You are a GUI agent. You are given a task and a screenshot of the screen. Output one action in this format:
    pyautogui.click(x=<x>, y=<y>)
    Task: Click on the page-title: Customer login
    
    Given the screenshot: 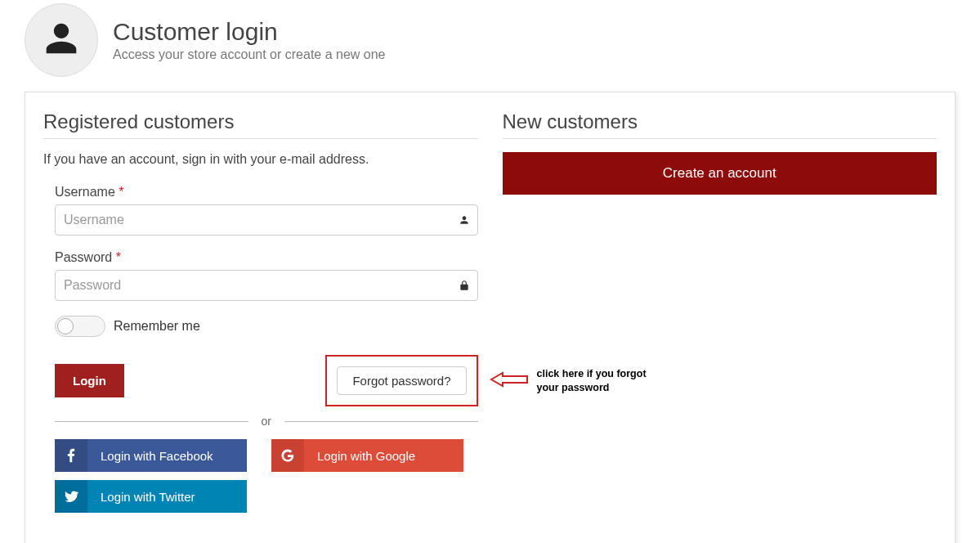 What is the action you would take?
    pyautogui.click(x=249, y=32)
    